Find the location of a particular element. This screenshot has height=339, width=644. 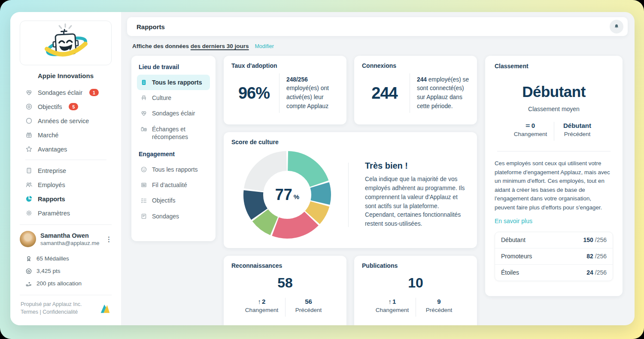

table-row: Débutant 150 /256 is located at coordinates (554, 240).